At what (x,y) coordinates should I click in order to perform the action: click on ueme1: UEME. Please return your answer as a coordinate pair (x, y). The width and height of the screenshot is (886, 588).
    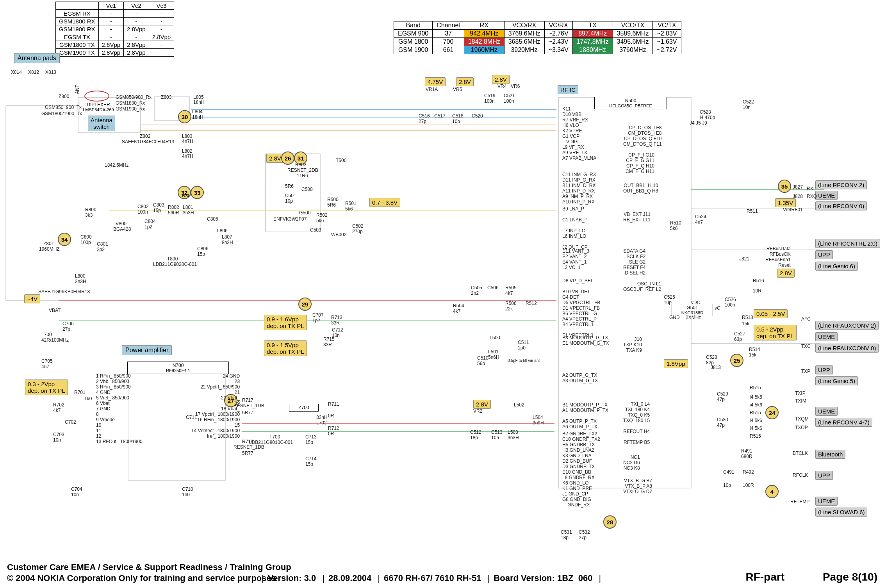
    Looking at the image, I should click on (826, 195).